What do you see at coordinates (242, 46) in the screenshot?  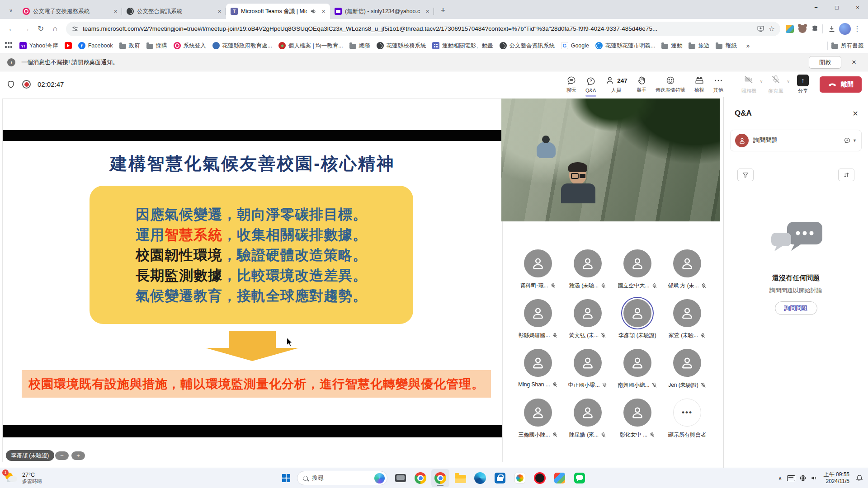 I see `bookmark-item: 花蓮縣政府教育處...` at bounding box center [242, 46].